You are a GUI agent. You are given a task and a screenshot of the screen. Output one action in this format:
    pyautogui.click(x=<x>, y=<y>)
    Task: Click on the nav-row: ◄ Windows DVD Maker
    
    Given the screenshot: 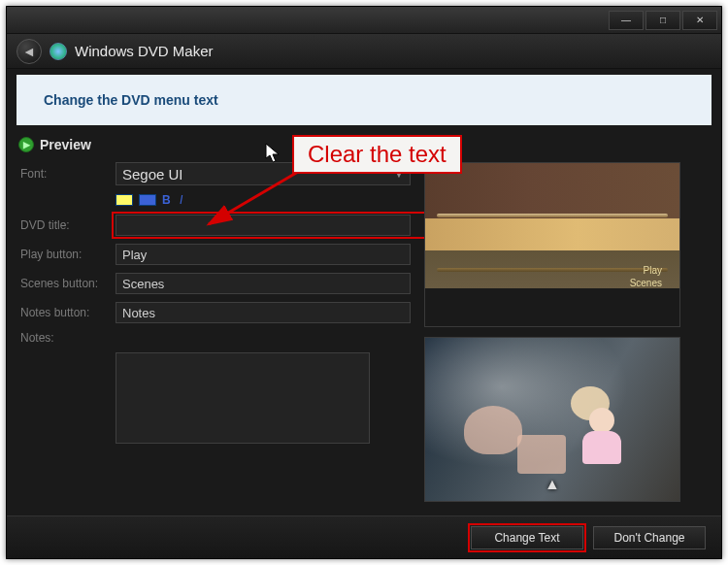 What is the action you would take?
    pyautogui.click(x=364, y=51)
    